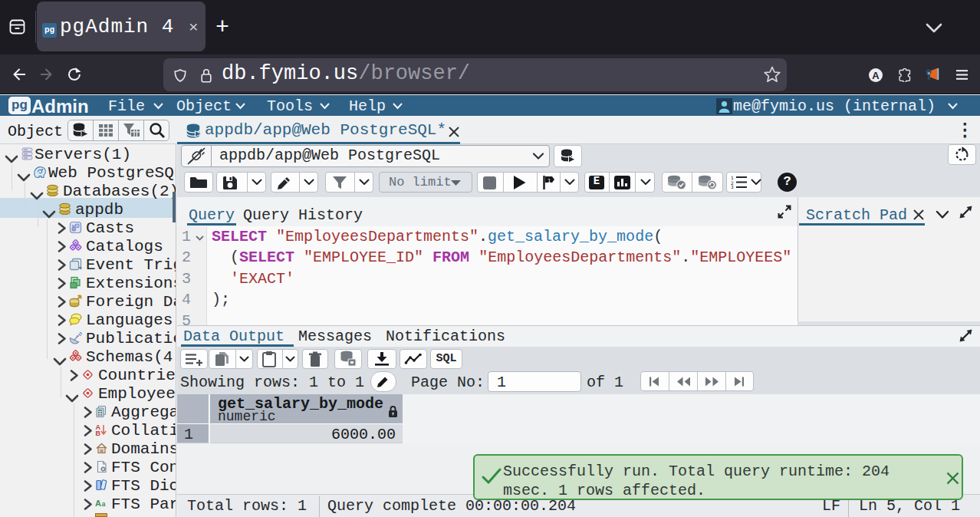 The width and height of the screenshot is (980, 517). I want to click on svg-text: B, so click(98, 433).